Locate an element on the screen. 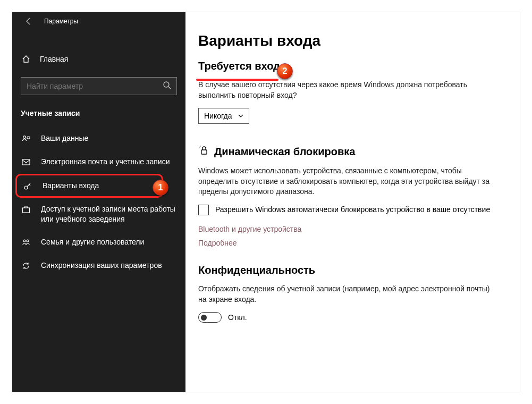 The image size is (532, 404). chevron-down-icon is located at coordinates (241, 116).